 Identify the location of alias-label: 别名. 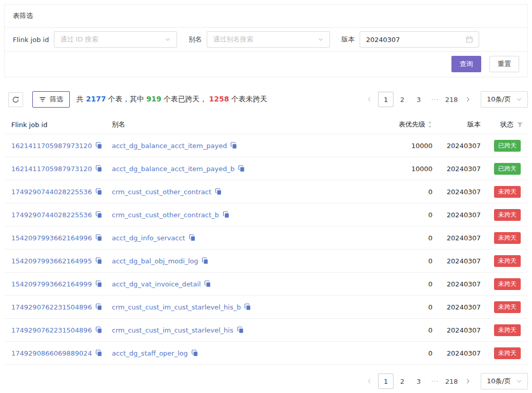
(195, 39).